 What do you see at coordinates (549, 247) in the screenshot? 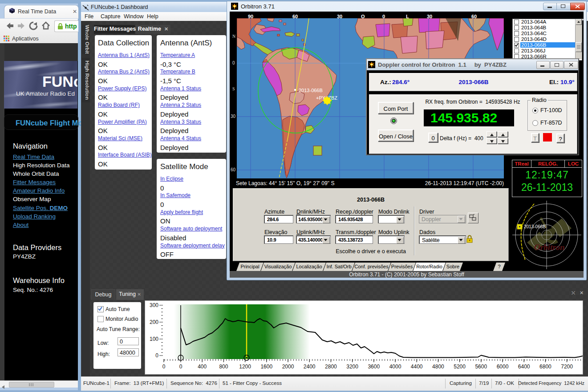
I see `svg-text: Orbitron` at bounding box center [549, 247].